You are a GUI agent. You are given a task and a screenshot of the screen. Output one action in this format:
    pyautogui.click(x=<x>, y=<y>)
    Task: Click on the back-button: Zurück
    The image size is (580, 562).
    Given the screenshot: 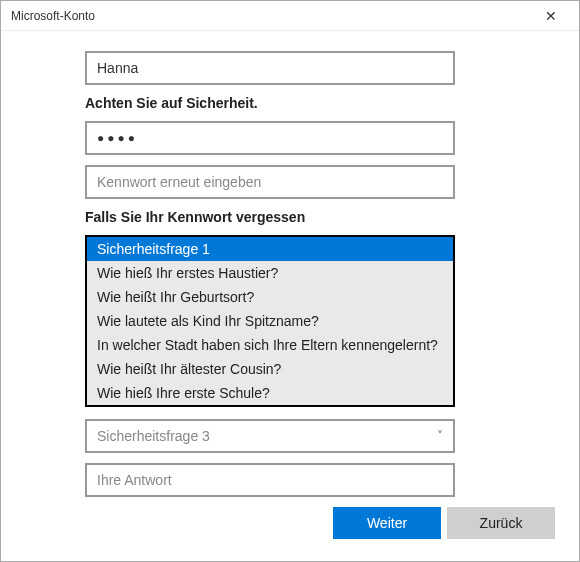 What is the action you would take?
    pyautogui.click(x=501, y=523)
    